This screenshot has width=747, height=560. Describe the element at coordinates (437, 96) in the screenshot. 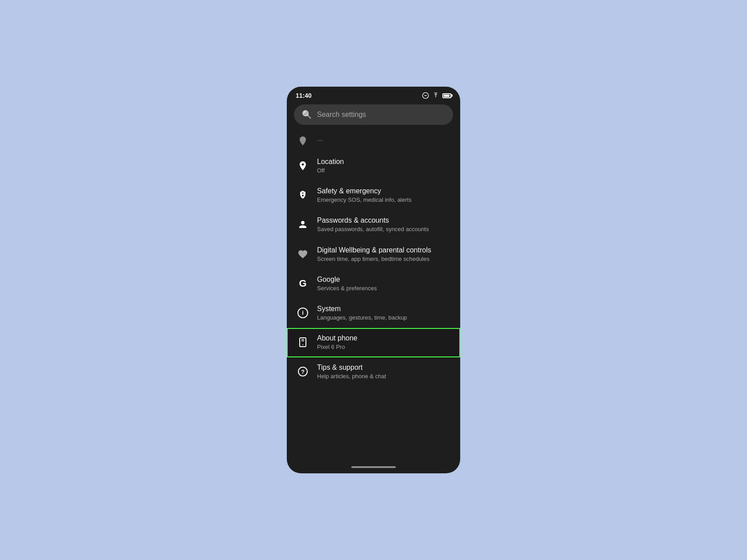

I see `status-icons` at that location.